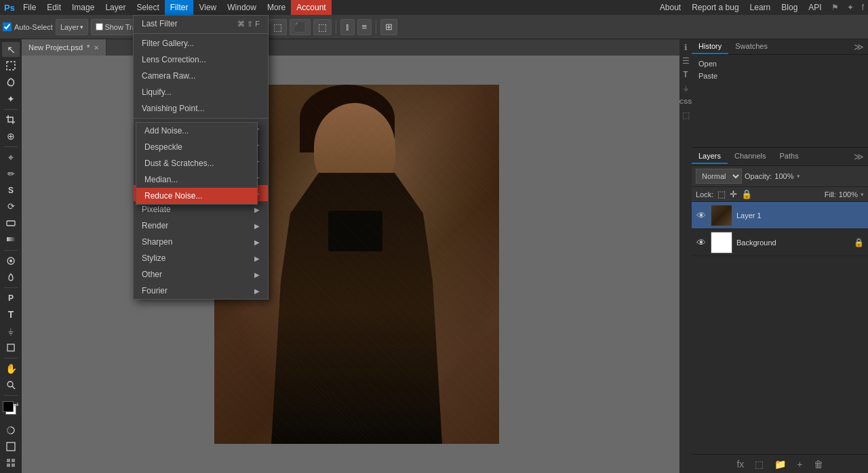 The width and height of the screenshot is (868, 473). What do you see at coordinates (300, 27) in the screenshot?
I see `align-middle-v: ⬛` at bounding box center [300, 27].